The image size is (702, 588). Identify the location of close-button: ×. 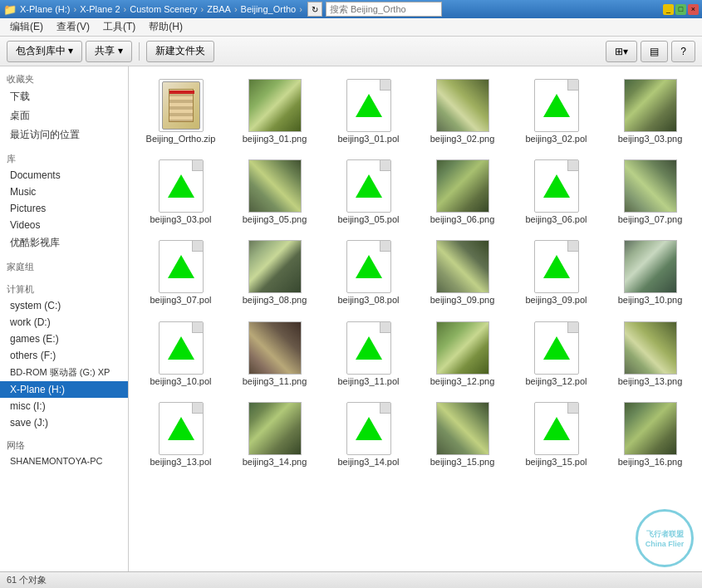
(693, 10).